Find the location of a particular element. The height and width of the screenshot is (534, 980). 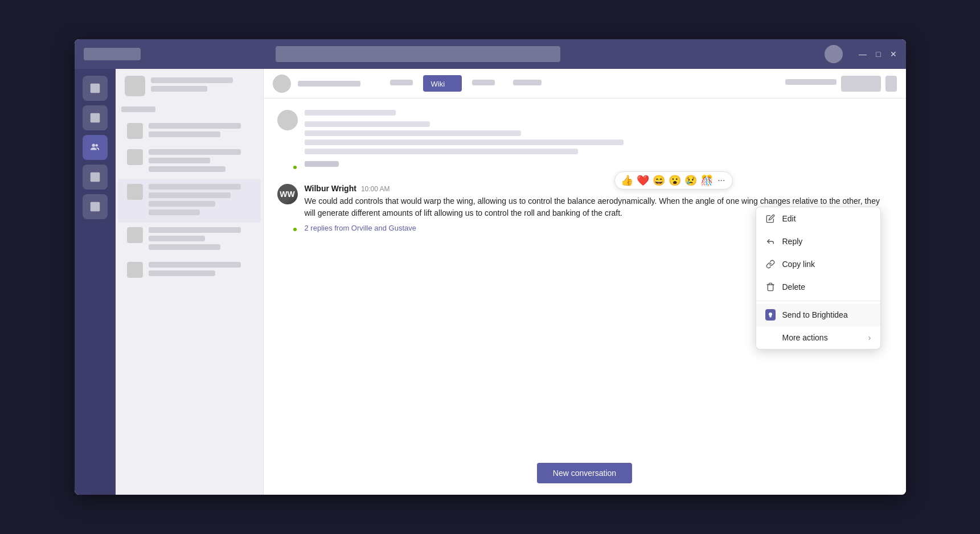

emoji-heart: ❤️ is located at coordinates (643, 180).